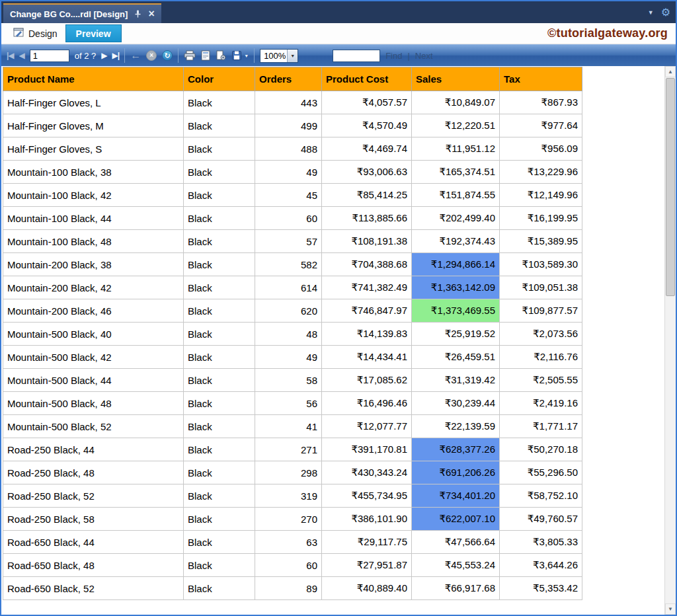 This screenshot has width=677, height=616. What do you see at coordinates (651, 13) in the screenshot?
I see `chevron-down-icon: ▼` at bounding box center [651, 13].